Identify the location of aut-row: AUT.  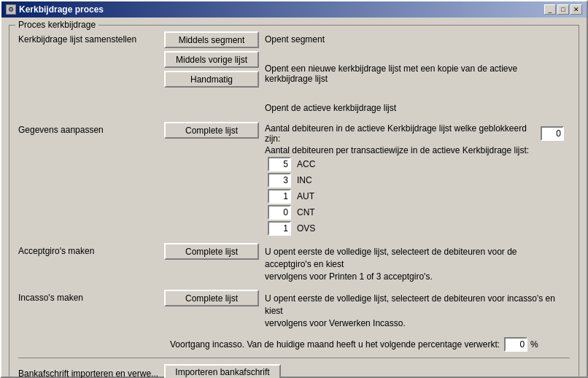
(416, 196).